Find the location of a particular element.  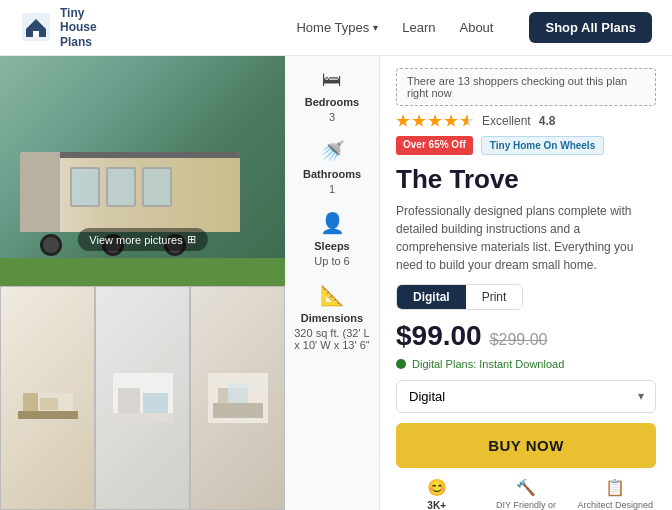

grass-decoration is located at coordinates (142, 272).